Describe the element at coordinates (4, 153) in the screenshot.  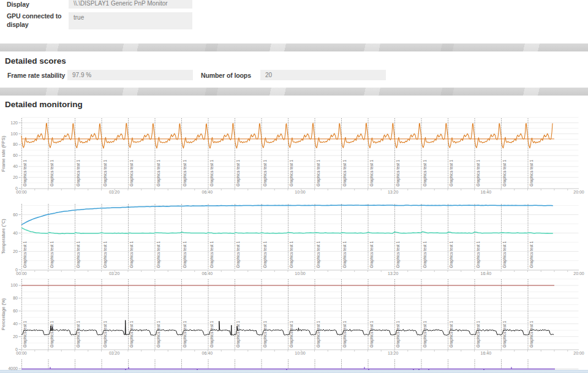
I see `svg-text: Frame rate (FPS)` at that location.